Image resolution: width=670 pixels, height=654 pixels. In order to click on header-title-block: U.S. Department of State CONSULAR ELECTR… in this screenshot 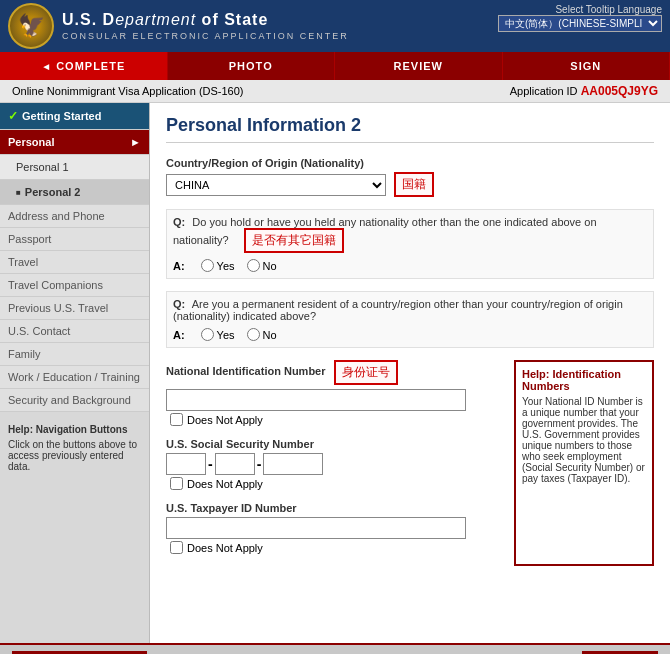, I will do `click(206, 26)`.